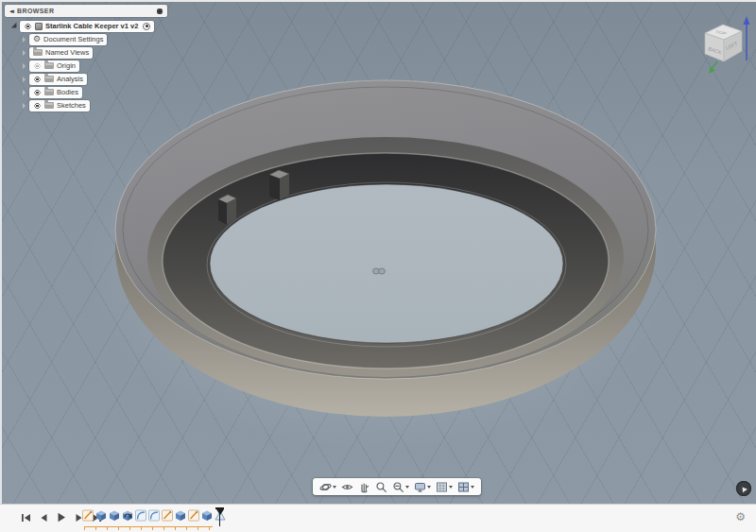  What do you see at coordinates (387, 264) in the screenshot?
I see `ring-hole` at bounding box center [387, 264].